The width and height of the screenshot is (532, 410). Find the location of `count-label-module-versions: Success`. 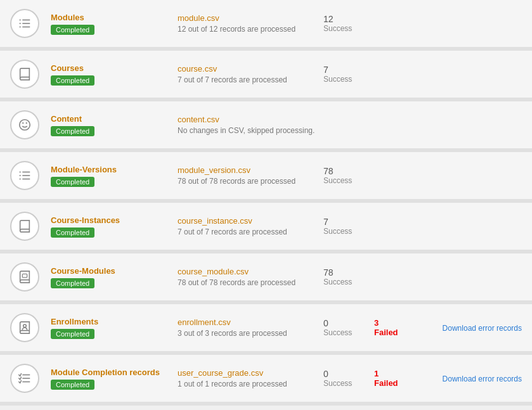

count-label-module-versions: Success is located at coordinates (349, 181).